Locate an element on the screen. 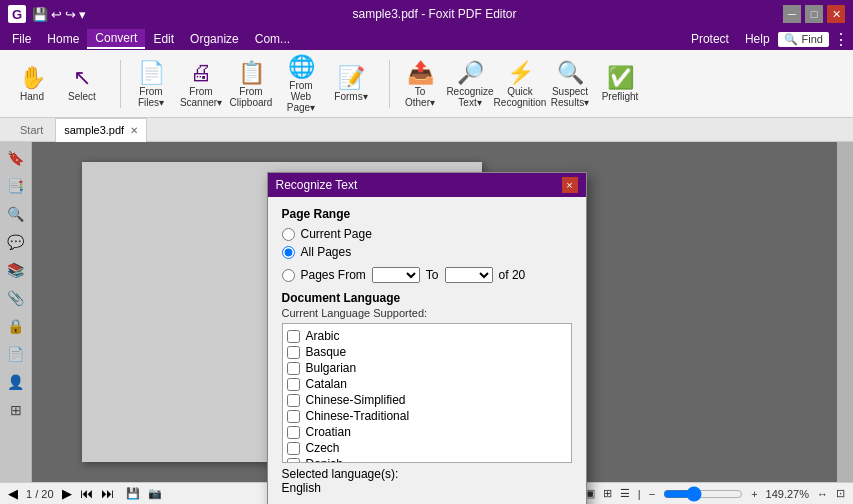 The height and width of the screenshot is (504, 853). dialog-close-button: × is located at coordinates (570, 185).